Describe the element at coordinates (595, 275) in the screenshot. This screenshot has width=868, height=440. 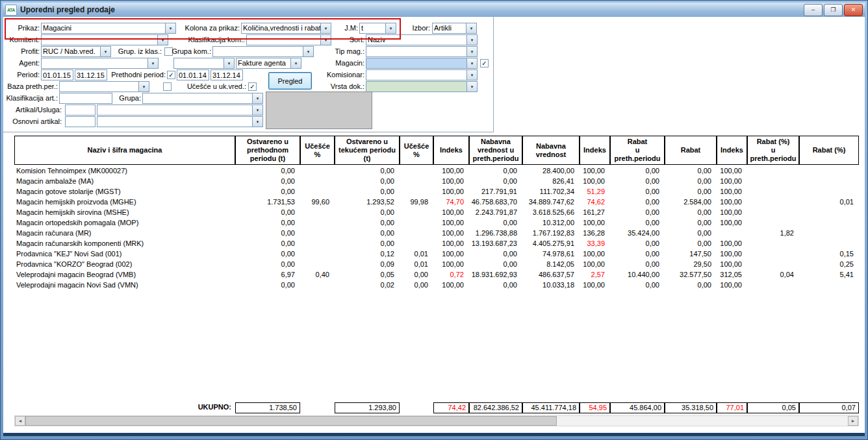
I see `table-cell: 2,57` at that location.